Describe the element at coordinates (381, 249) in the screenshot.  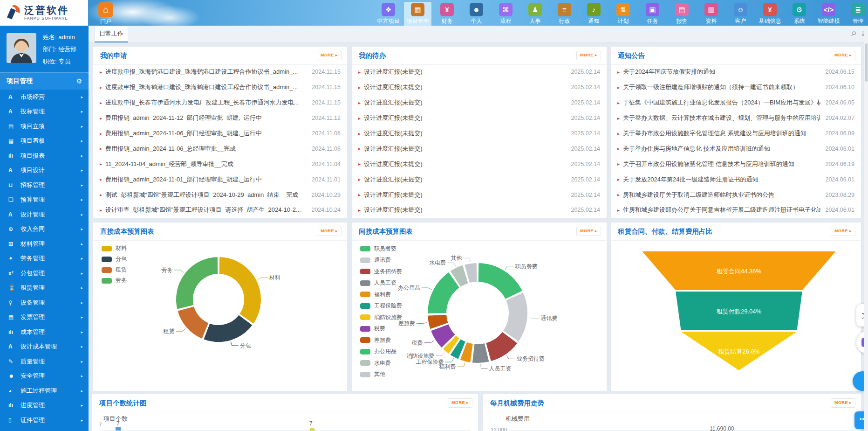
I see `legend-item: 职员餐费` at that location.